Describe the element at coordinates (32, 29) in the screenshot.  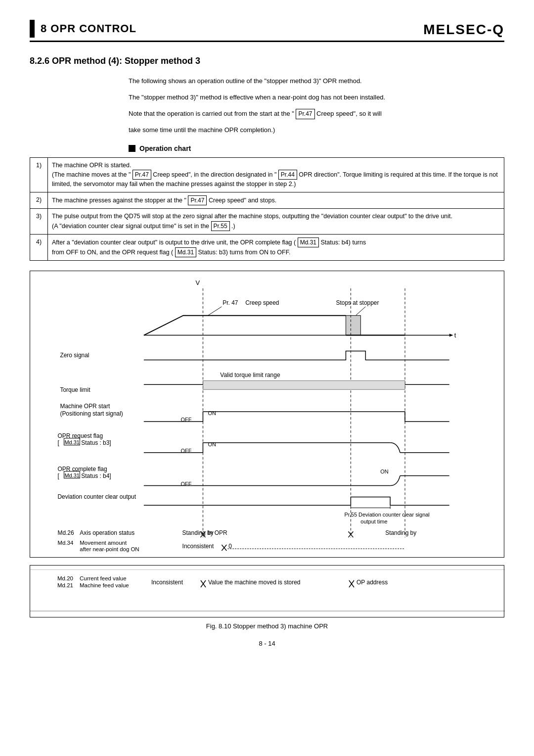
I see `header-bar-decoration` at that location.